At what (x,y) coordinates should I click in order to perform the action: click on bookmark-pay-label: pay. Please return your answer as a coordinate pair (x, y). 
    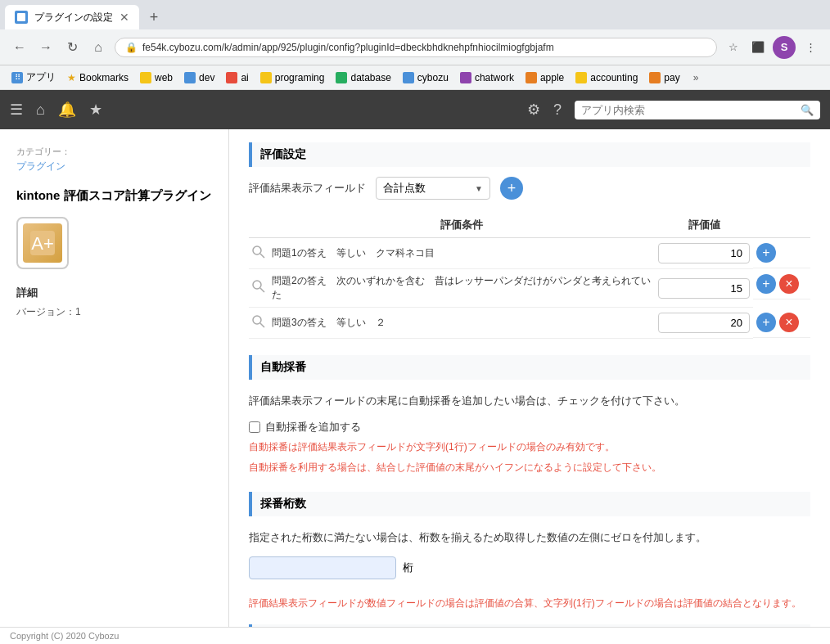
    Looking at the image, I should click on (671, 78).